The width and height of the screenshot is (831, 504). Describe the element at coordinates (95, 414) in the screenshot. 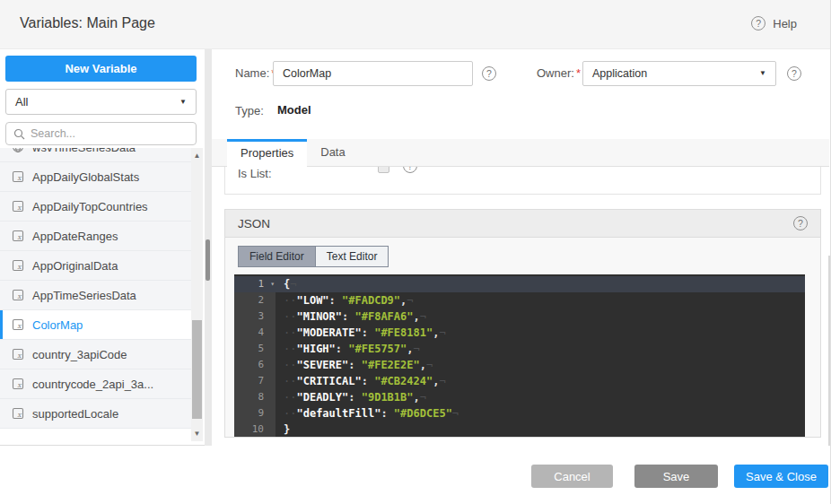

I see `sidebar-item-supportedLocale: xsupportedLocale` at that location.